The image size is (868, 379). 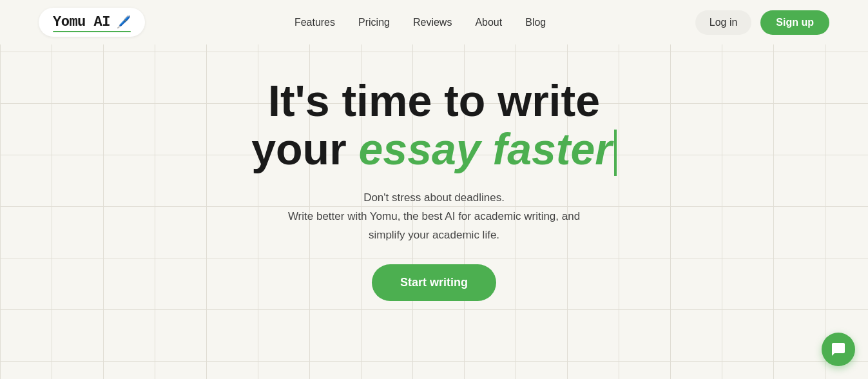 I want to click on hero-subtitle: Don't stress about deadlines. Write bett…, so click(x=434, y=217).